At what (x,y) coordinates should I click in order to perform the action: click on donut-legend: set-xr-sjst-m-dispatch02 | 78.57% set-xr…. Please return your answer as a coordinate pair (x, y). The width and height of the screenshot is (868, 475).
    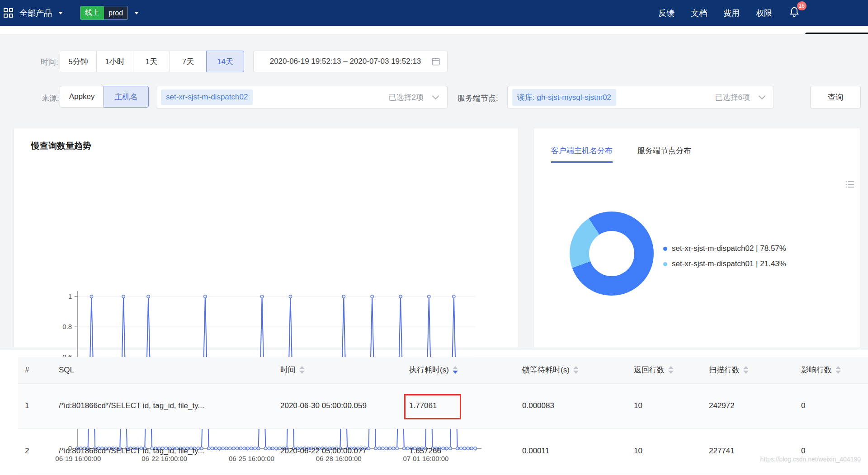
    Looking at the image, I should click on (725, 256).